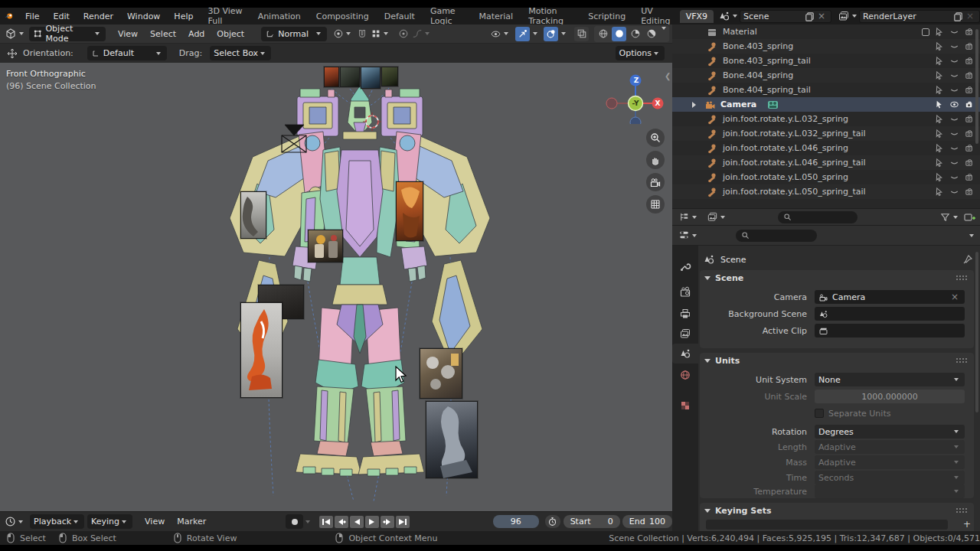 This screenshot has height=551, width=980. What do you see at coordinates (890, 491) in the screenshot?
I see `temperature-dropdown` at bounding box center [890, 491].